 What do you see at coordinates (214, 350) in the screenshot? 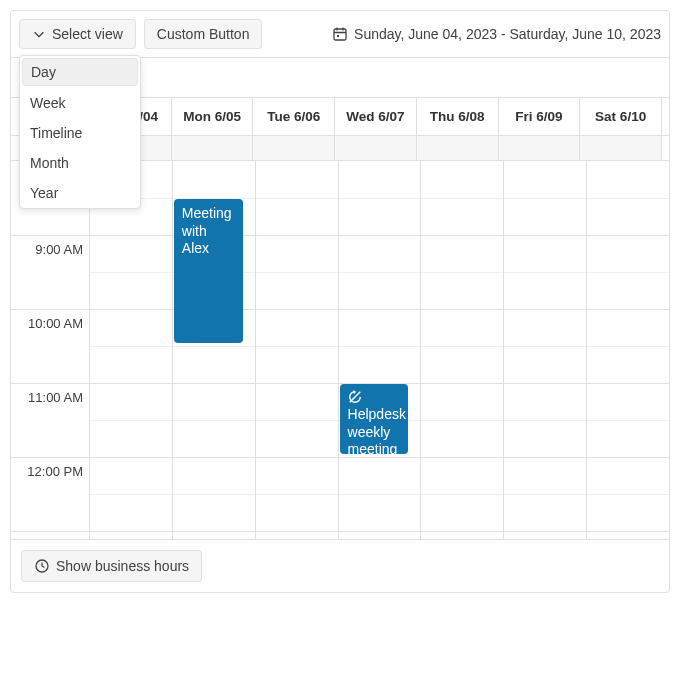
I see `day-column: Meeting with Alex` at bounding box center [214, 350].